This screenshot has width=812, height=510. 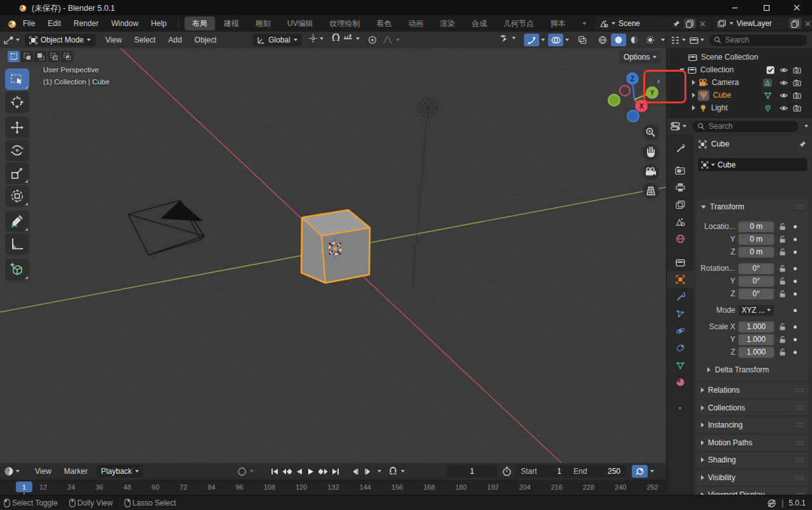 What do you see at coordinates (756, 240) in the screenshot?
I see `location-y-field: 0 m` at bounding box center [756, 240].